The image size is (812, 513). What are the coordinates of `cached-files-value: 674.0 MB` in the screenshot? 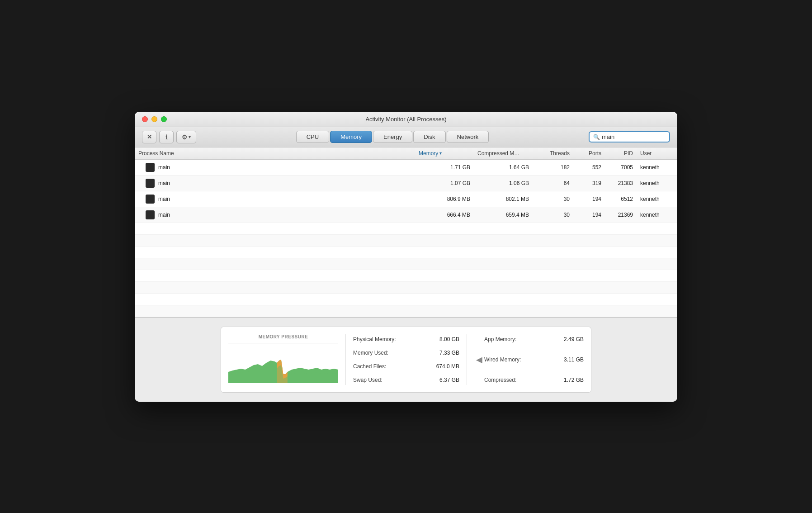 It's located at (448, 366).